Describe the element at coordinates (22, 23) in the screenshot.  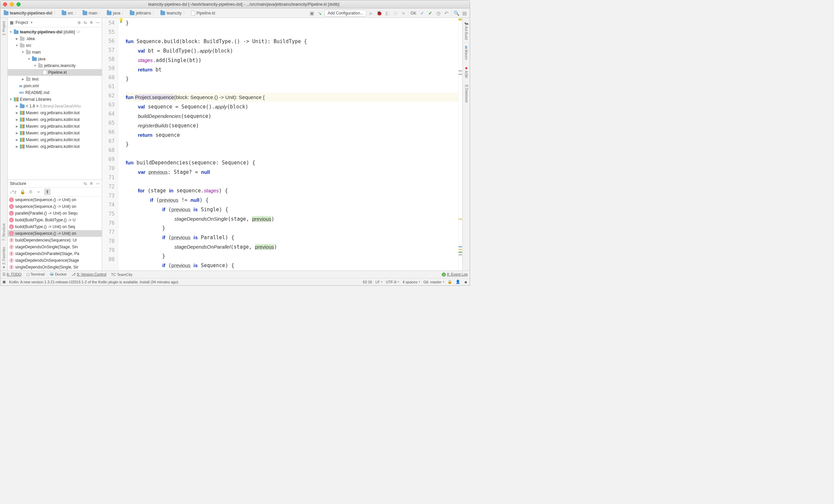
I see `project-panel-title: Project` at that location.